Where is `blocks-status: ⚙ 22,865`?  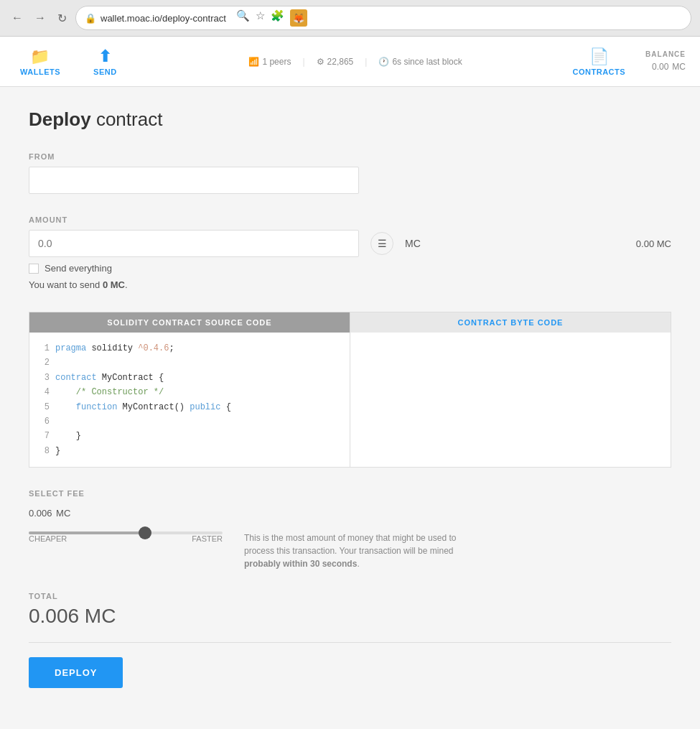
blocks-status: ⚙ 22,865 is located at coordinates (335, 62).